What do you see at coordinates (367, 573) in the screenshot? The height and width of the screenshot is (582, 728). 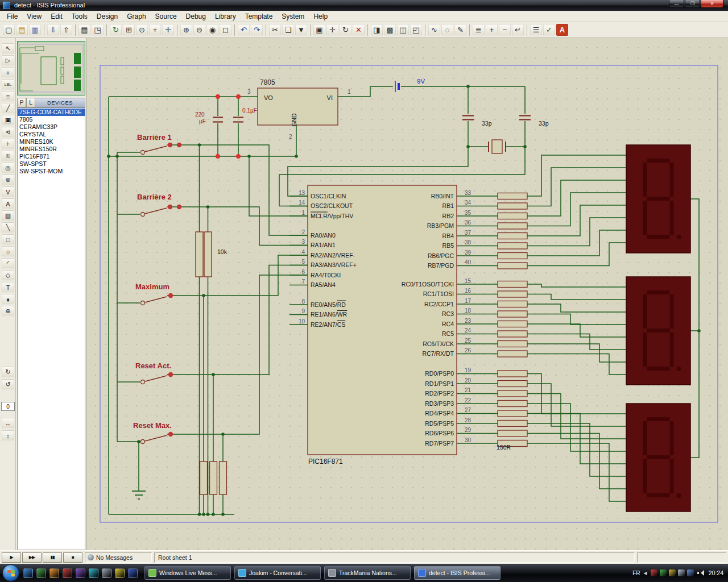 I see `taskbar-window-3: TrackMania Nations...` at bounding box center [367, 573].